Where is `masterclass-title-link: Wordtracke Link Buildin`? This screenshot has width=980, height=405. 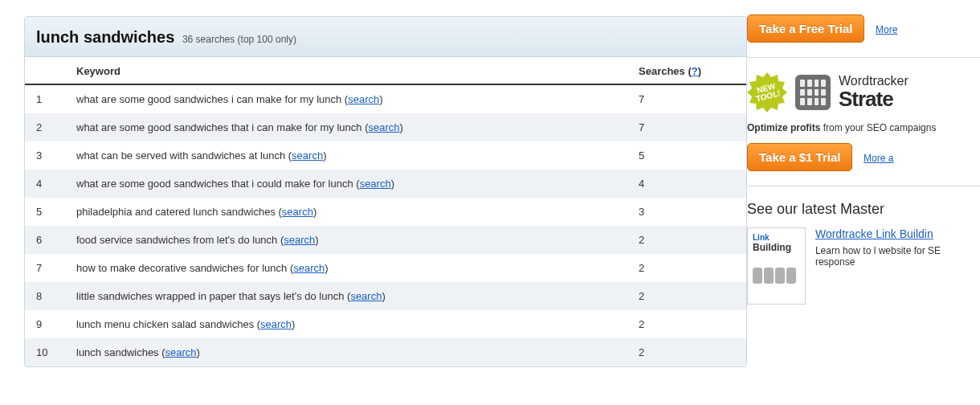 masterclass-title-link: Wordtracke Link Buildin is located at coordinates (898, 234).